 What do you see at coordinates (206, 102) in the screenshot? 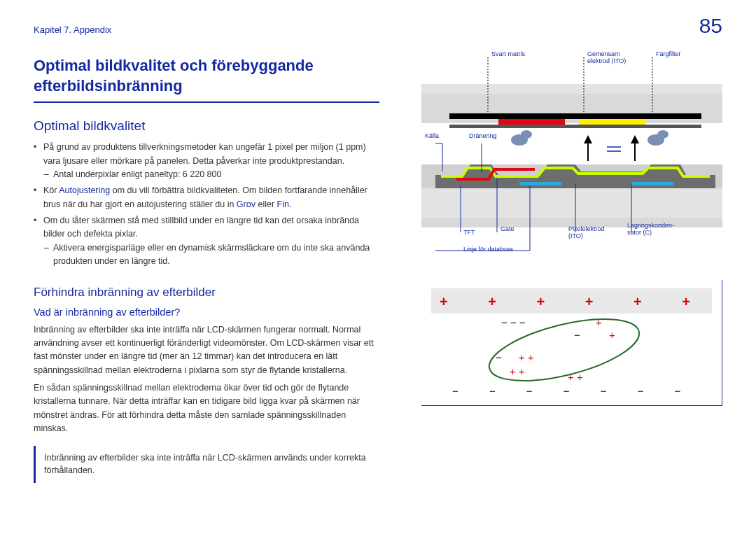
I see `title-rule` at bounding box center [206, 102].